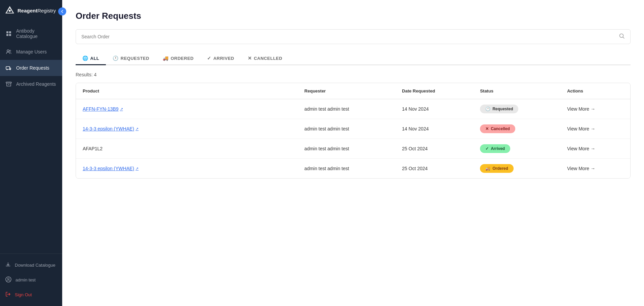  What do you see at coordinates (31, 265) in the screenshot?
I see `download-catalogue-button: Download Catalogue` at bounding box center [31, 265].